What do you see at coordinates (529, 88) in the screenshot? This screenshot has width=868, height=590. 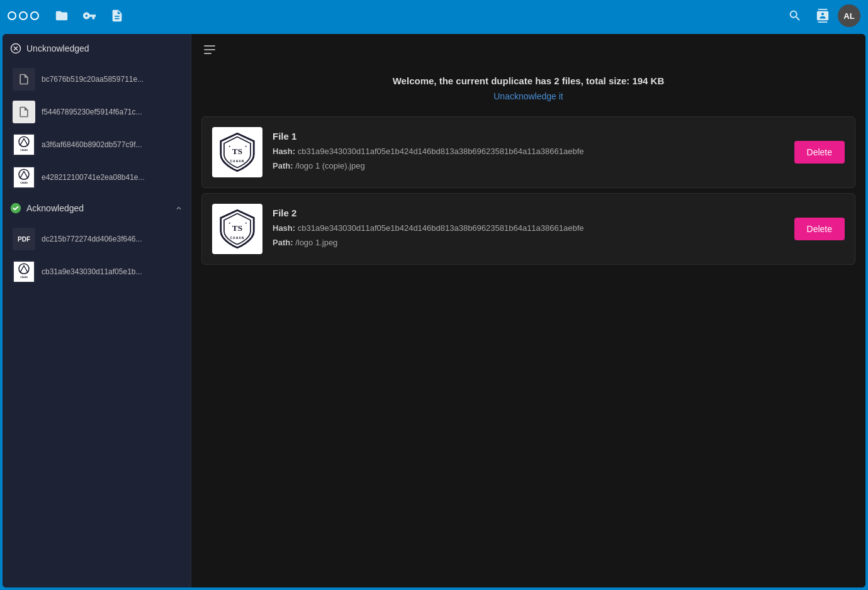 I see `welcome-section: Welcome, the current duplicate has 2 fil…` at bounding box center [529, 88].